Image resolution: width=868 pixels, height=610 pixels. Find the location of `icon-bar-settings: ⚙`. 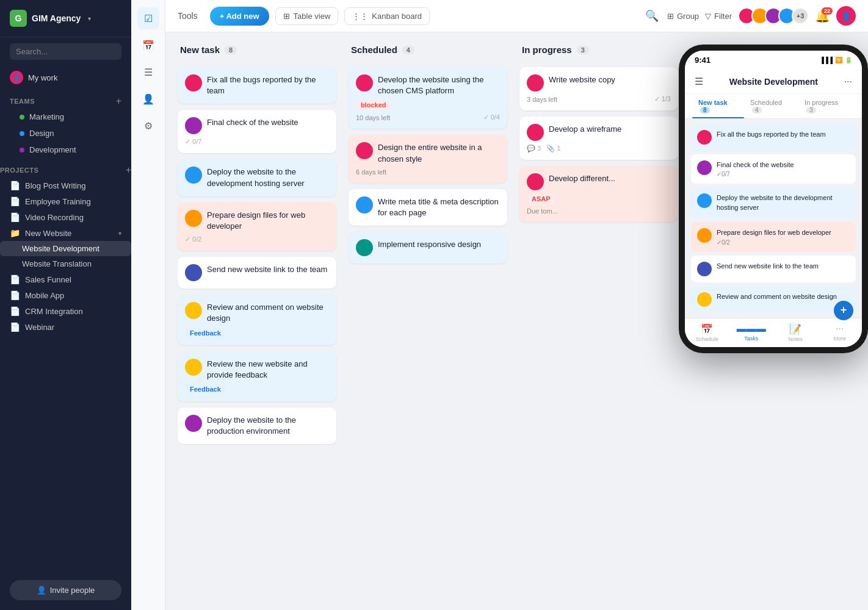

icon-bar-settings: ⚙ is located at coordinates (148, 126).